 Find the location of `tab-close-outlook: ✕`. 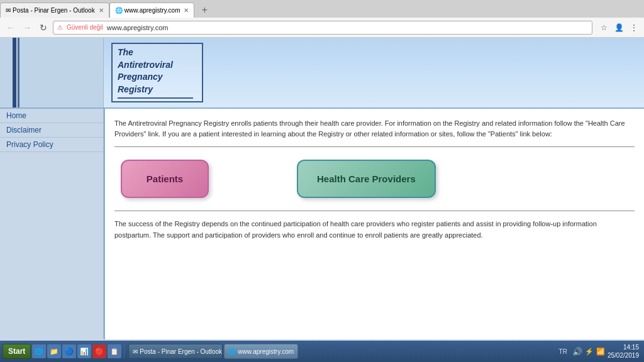

tab-close-outlook: ✕ is located at coordinates (101, 10).